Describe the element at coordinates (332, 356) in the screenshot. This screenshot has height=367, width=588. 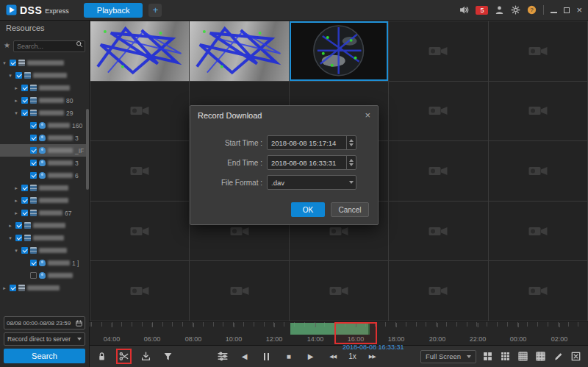
I see `slow-playback-button` at that location.